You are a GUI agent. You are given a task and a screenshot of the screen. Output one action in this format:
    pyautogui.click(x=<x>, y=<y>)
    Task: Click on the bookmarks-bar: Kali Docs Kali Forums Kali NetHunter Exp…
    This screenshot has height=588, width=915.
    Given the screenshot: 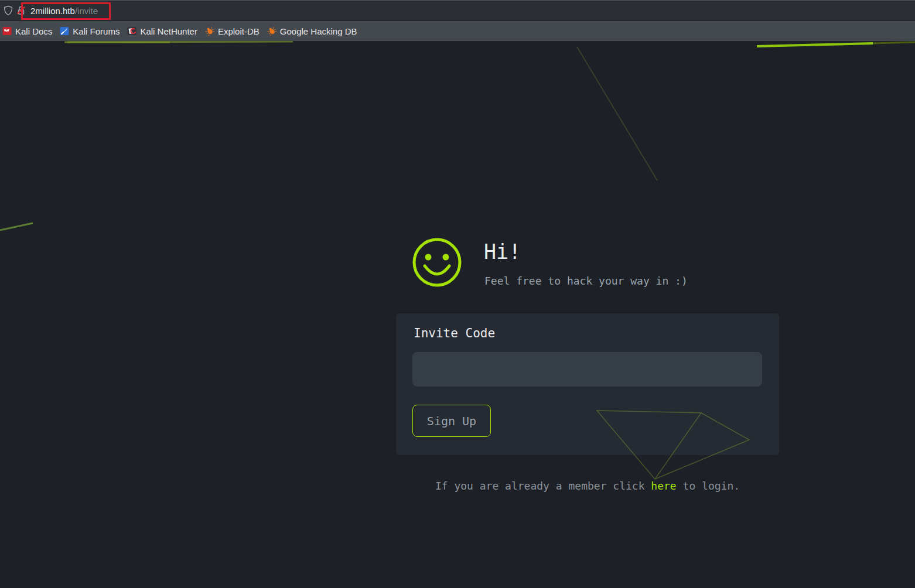 What is the action you would take?
    pyautogui.click(x=458, y=31)
    